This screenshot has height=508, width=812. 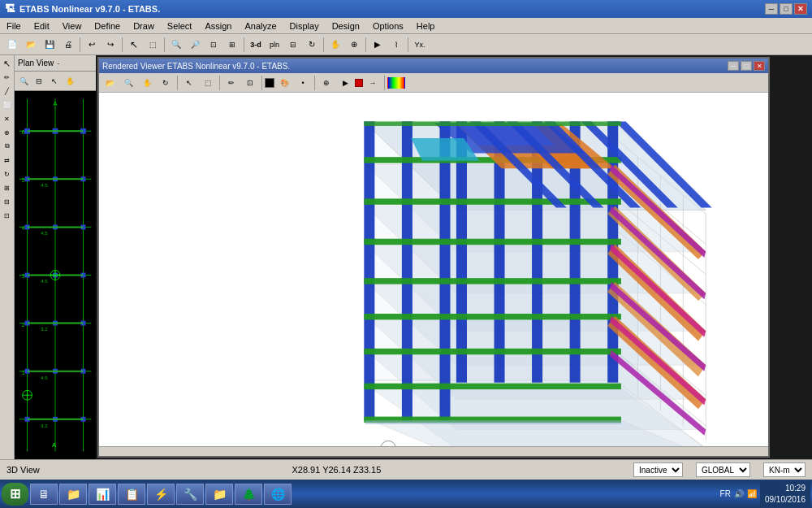 I want to click on clock-time: 10:29, so click(x=785, y=488).